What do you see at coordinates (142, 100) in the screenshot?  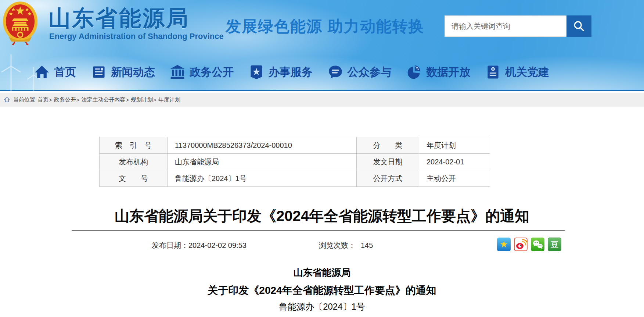 I see `breadcrumb-item-plans: 规划计划` at bounding box center [142, 100].